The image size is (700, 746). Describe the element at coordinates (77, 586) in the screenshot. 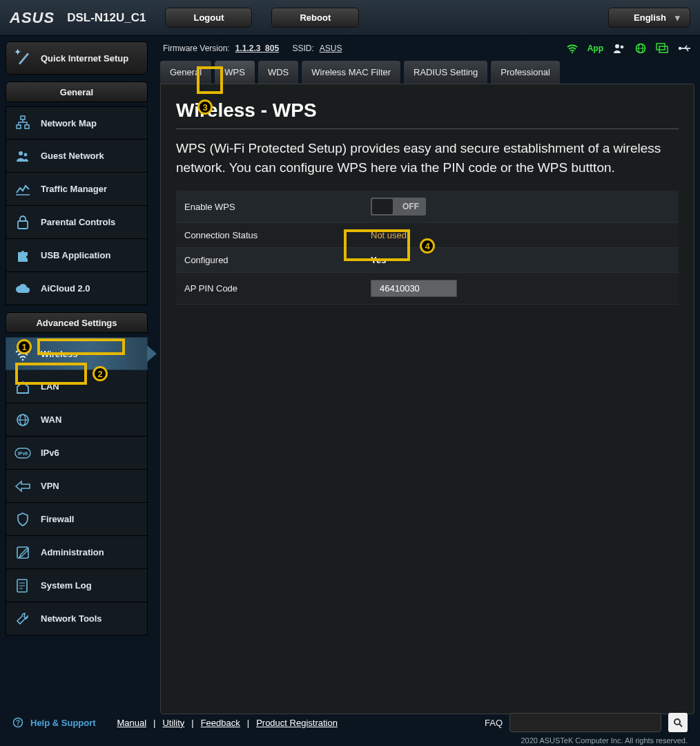

I see `sidebar-item-system-log: System Log` at that location.